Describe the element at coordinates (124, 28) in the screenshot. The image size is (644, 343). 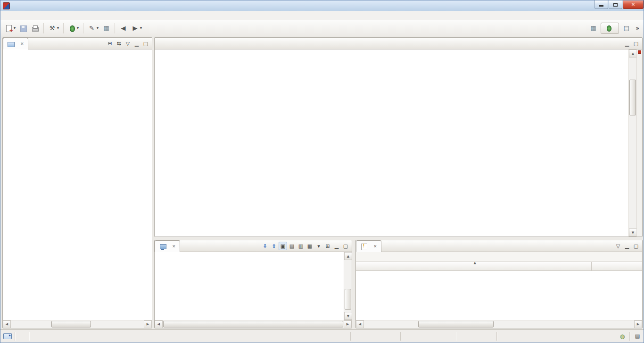
I see `back-button: ◀` at that location.